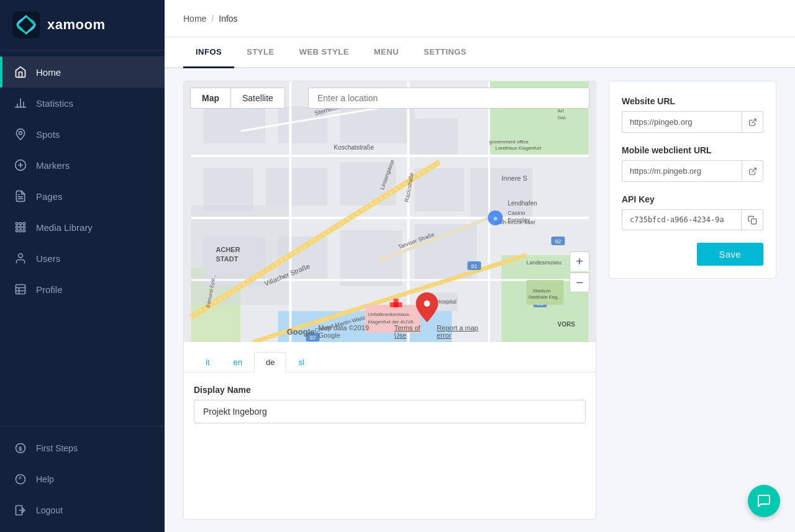 This screenshot has height=532, width=795. I want to click on sidebar-item-label: Profile, so click(50, 289).